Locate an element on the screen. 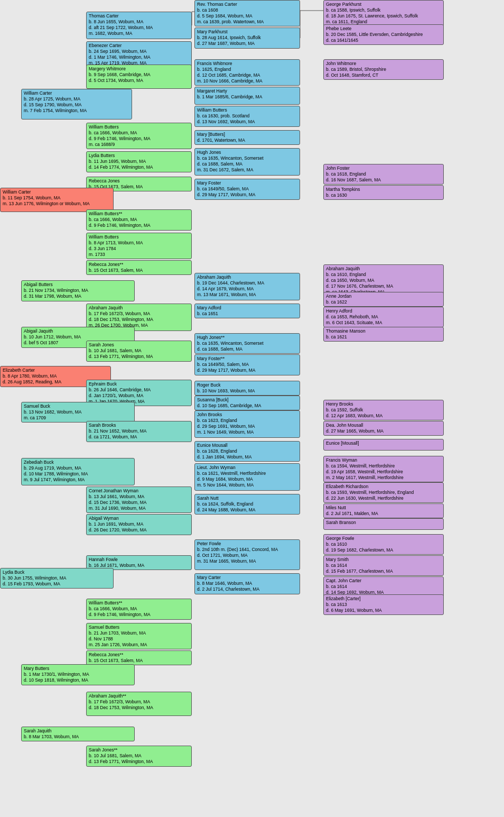  rebecca_jones_star2: Rebecca Jones** b. 15 Oct 1673, Salem, M… is located at coordinates (139, 658).